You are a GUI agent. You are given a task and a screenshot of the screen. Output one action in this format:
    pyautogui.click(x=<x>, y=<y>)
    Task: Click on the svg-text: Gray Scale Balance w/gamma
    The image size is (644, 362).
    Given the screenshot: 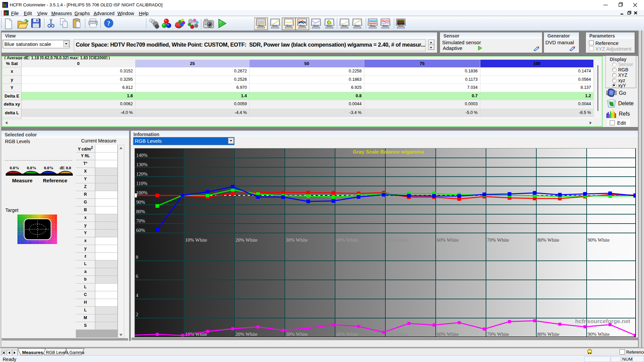 What is the action you would take?
    pyautogui.click(x=388, y=152)
    